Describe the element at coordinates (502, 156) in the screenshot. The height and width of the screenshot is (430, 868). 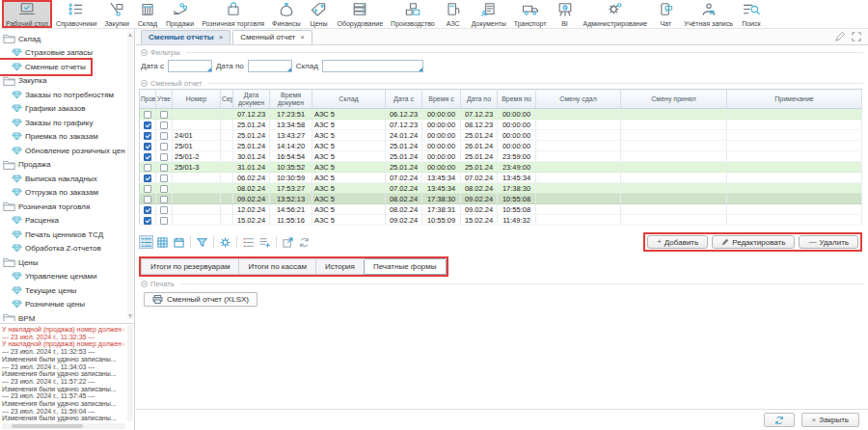
I see `table-row: 25/01-2 30.01.24 16:54:54 АЗС 5 25.01.24…` at that location.